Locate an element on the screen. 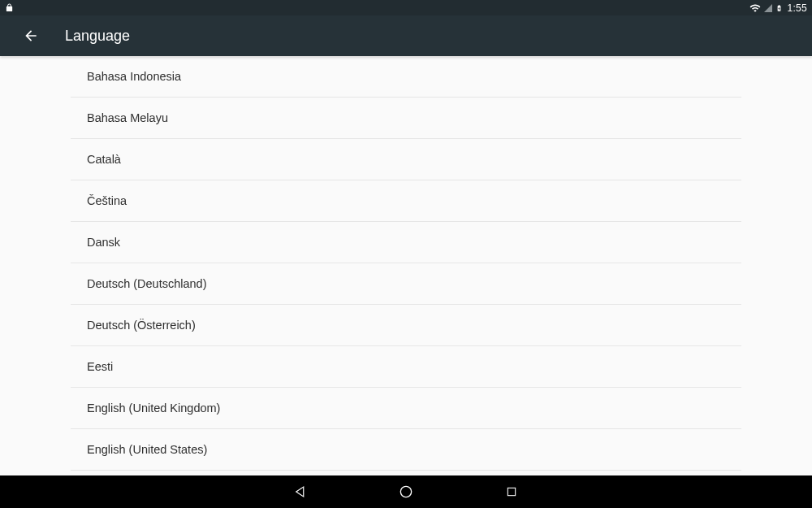  language-label: English (United Kingdom) is located at coordinates (153, 408).